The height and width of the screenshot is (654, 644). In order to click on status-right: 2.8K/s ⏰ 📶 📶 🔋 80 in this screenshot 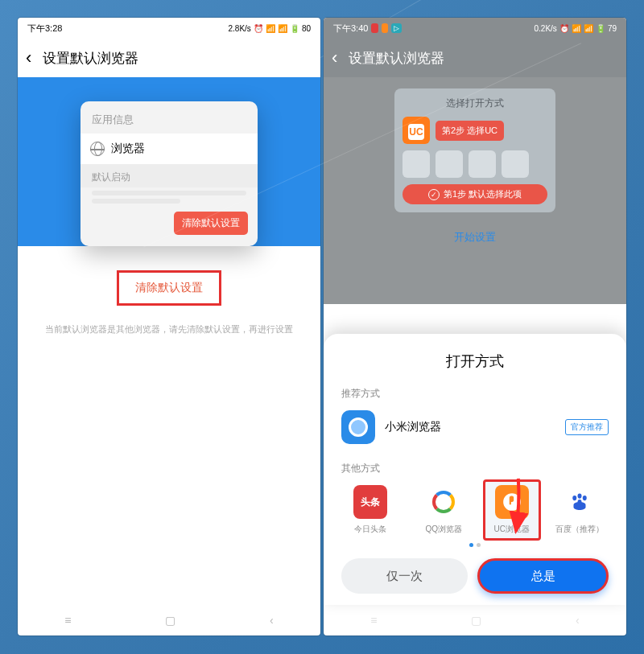, I will do `click(270, 29)`.